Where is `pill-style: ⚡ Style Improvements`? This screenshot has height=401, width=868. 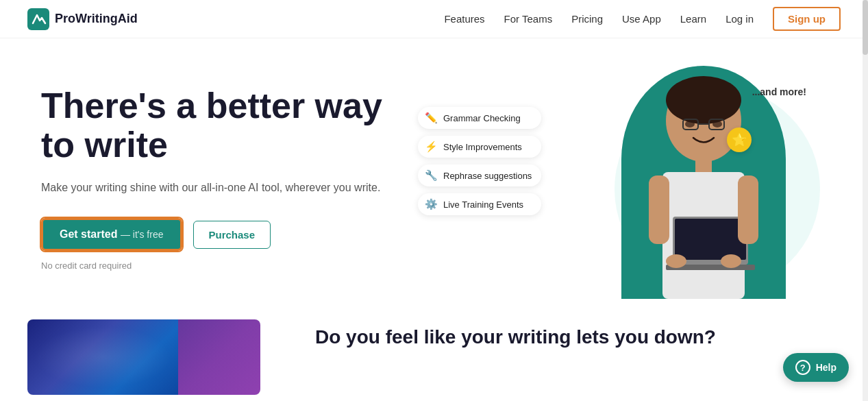
pill-style: ⚡ Style Improvements is located at coordinates (480, 147).